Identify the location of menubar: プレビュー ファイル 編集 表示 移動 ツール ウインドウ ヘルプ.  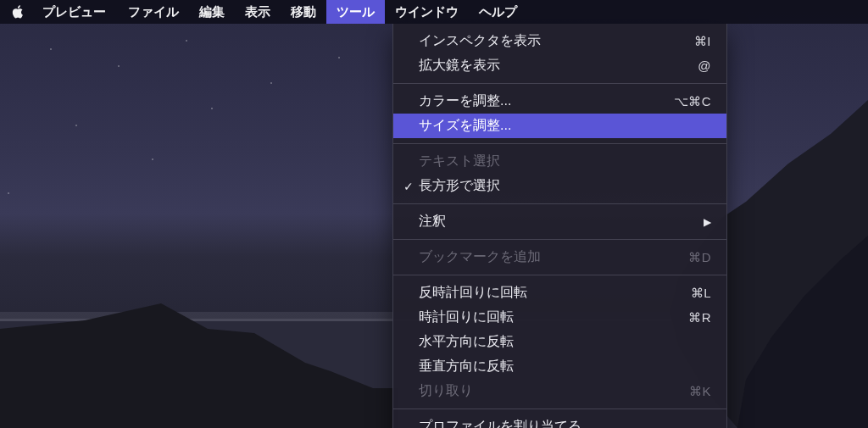
(434, 12).